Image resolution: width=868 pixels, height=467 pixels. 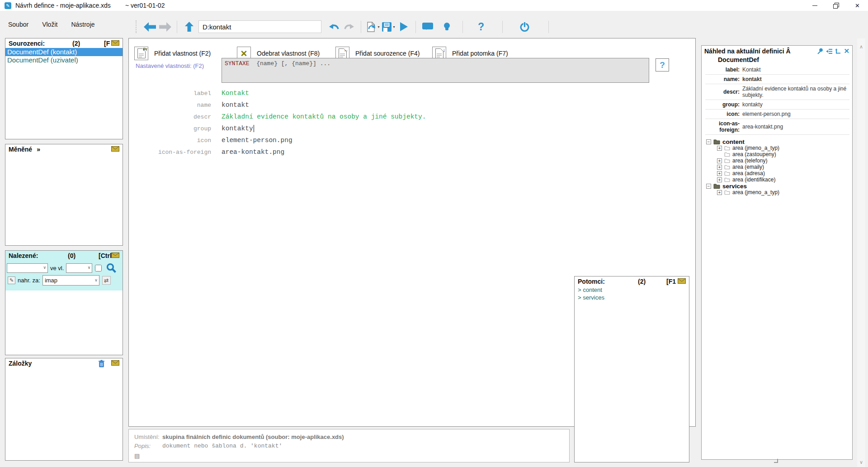 What do you see at coordinates (145, 49) in the screenshot?
I see `pr-overlay-glyph: Pr` at bounding box center [145, 49].